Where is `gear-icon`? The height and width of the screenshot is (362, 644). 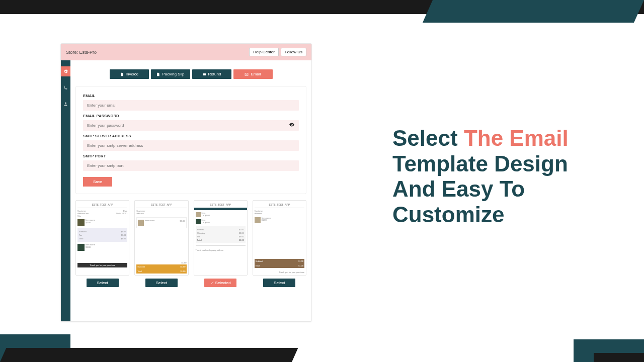 gear-icon is located at coordinates (65, 71).